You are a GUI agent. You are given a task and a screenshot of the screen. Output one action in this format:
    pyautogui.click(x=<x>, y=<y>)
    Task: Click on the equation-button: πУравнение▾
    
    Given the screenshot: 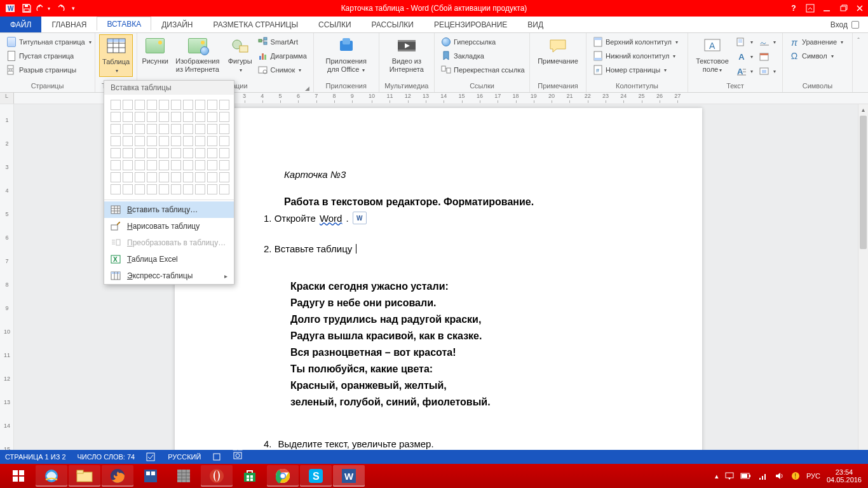 What is the action you would take?
    pyautogui.click(x=816, y=42)
    